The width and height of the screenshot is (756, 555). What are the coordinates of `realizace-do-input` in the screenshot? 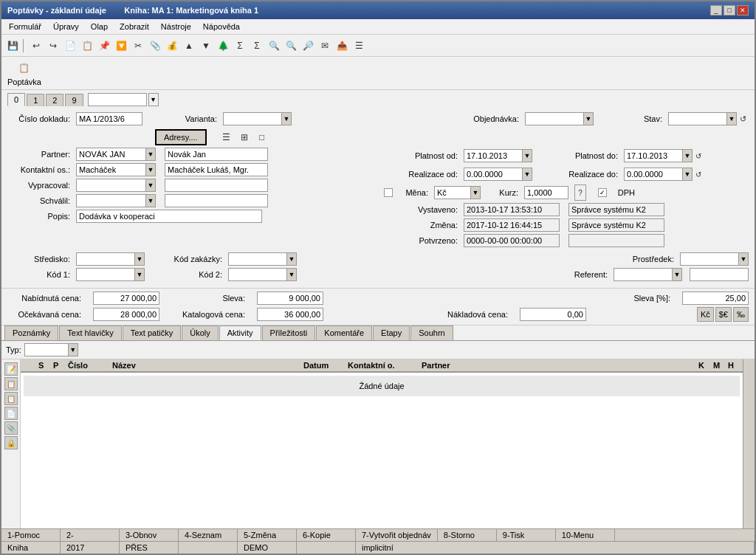 It's located at (653, 174).